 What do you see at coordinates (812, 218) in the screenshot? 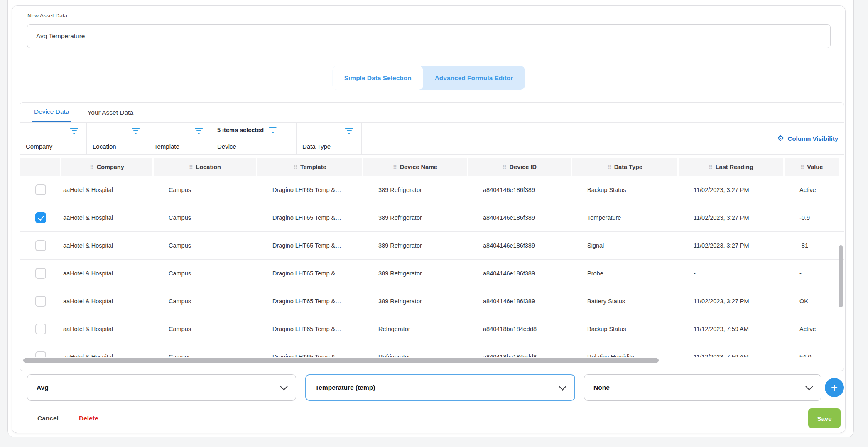
I see `cell-value: -0.9` at bounding box center [812, 218].